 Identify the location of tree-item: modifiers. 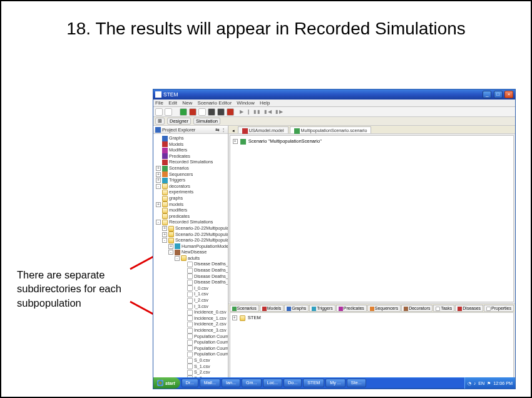
(192, 210).